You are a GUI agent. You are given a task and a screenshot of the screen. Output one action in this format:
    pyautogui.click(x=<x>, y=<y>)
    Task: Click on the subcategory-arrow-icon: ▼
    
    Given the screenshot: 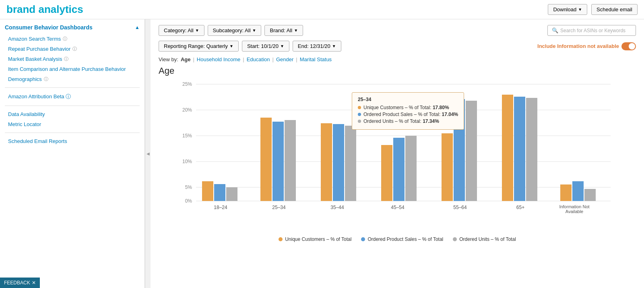 What is the action you would take?
    pyautogui.click(x=254, y=31)
    